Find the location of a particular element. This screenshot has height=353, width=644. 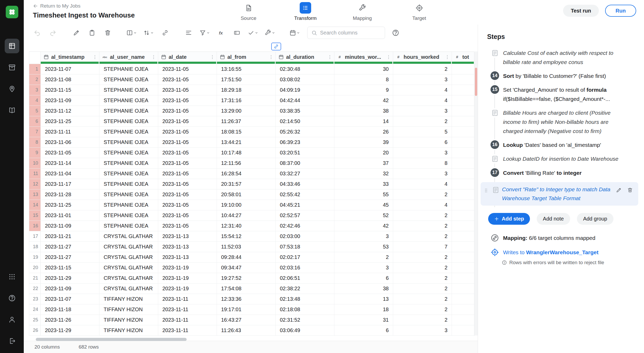

stepper-target: Target is located at coordinates (419, 11).